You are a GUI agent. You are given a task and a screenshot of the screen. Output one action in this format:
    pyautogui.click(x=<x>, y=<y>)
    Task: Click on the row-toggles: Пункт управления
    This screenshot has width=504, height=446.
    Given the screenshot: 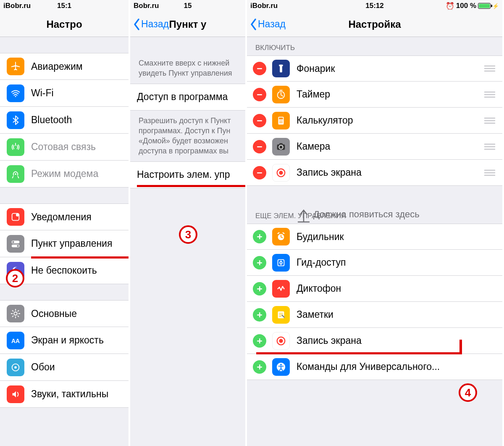 What is the action you would take?
    pyautogui.click(x=64, y=244)
    